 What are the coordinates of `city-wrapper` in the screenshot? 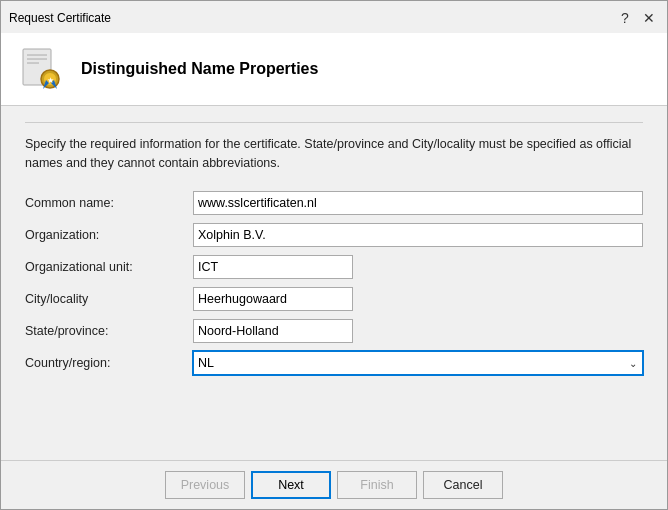 It's located at (418, 299).